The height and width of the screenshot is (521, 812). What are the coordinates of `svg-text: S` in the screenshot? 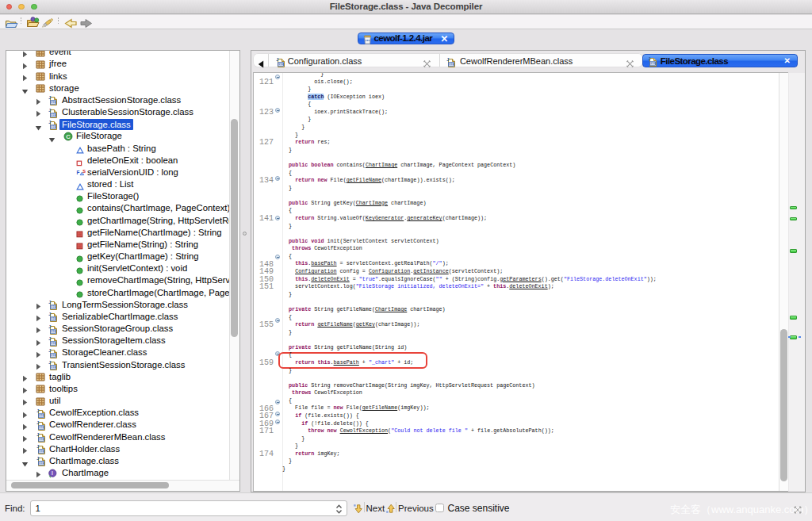 It's located at (84, 171).